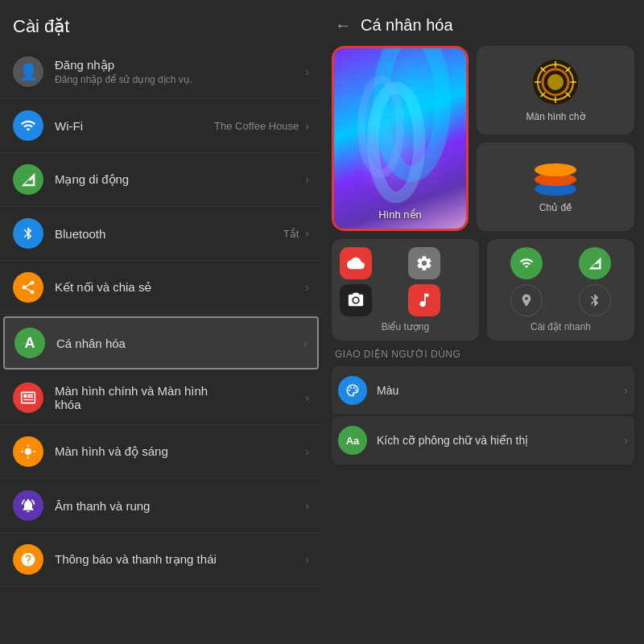 This screenshot has width=644, height=644. Describe the element at coordinates (161, 560) in the screenshot. I see `settings-item-notification: Thông báo và thanh trạng thái ›` at that location.